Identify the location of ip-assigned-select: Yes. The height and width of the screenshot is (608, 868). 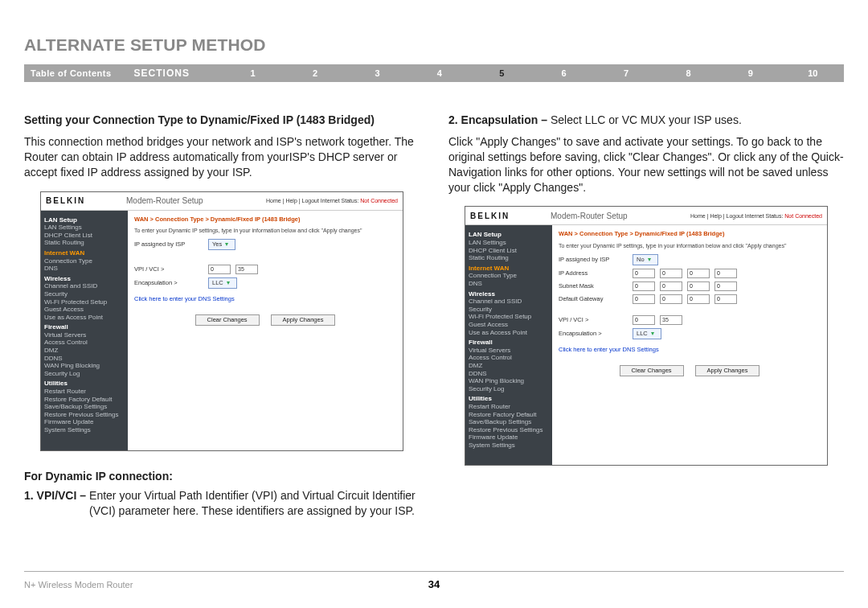
(222, 244).